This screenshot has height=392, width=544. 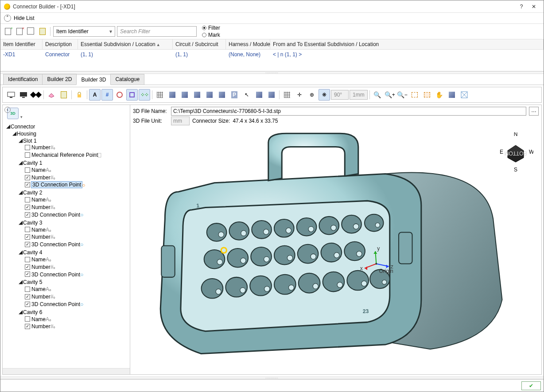 I want to click on tab-catalogue: Catalogue, so click(x=128, y=79).